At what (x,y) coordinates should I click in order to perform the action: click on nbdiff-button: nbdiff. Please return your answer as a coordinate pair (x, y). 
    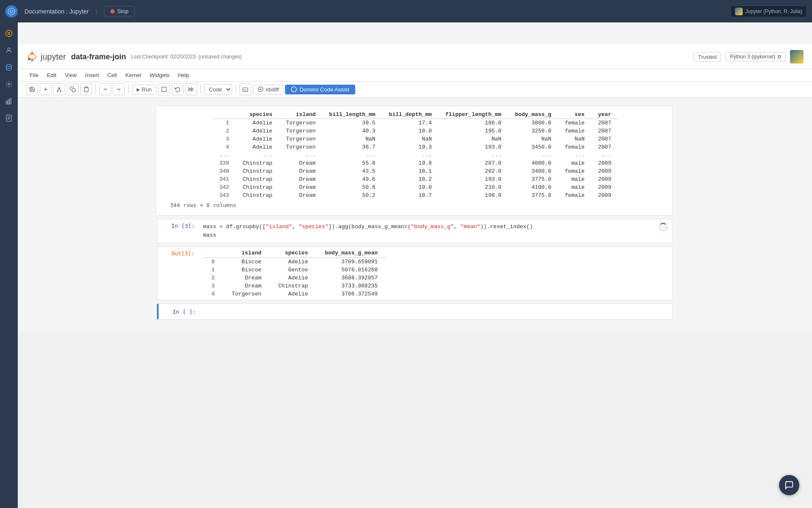
    Looking at the image, I should click on (268, 90).